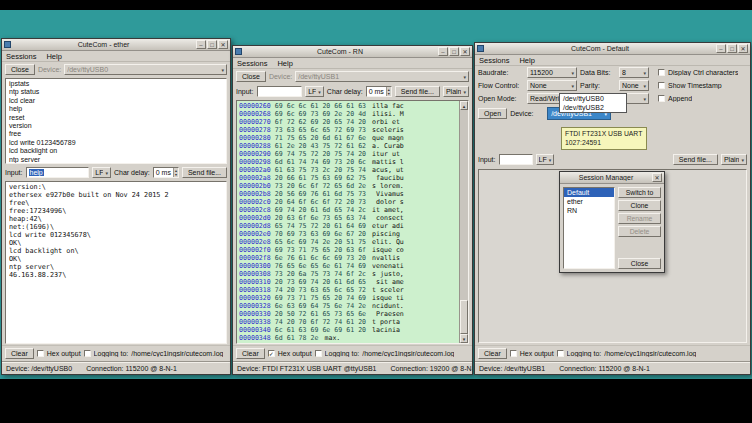  I want to click on hex-dump-line: 000003406c 61 63 69 6e 69 61 20lacinia, so click(348, 330).